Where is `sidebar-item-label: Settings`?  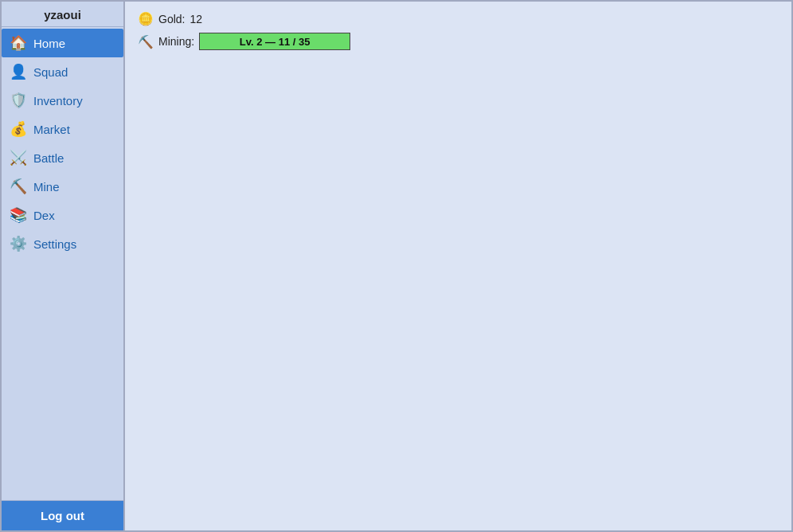 sidebar-item-label: Settings is located at coordinates (55, 244).